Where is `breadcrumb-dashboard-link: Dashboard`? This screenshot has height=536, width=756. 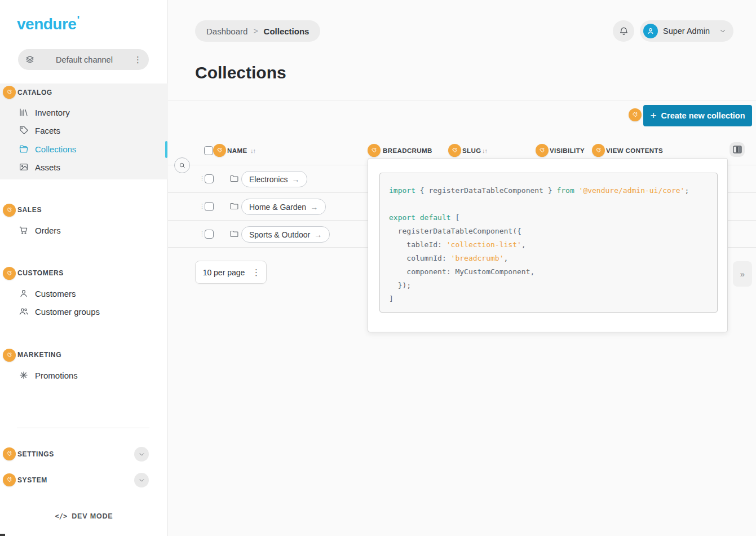
breadcrumb-dashboard-link: Dashboard is located at coordinates (227, 32).